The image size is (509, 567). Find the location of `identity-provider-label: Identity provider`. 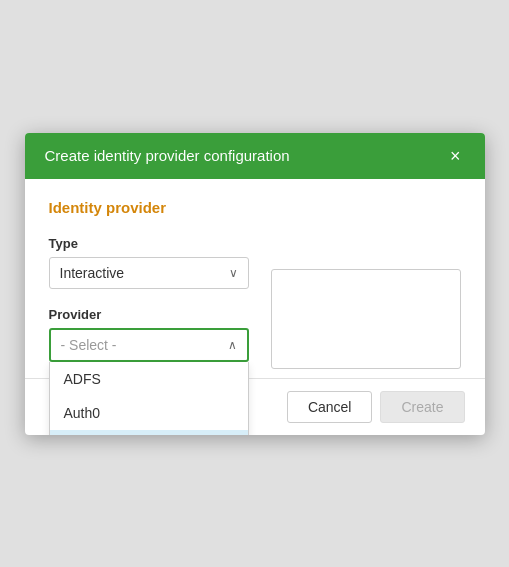

identity-provider-label: Identity provider is located at coordinates (255, 208).